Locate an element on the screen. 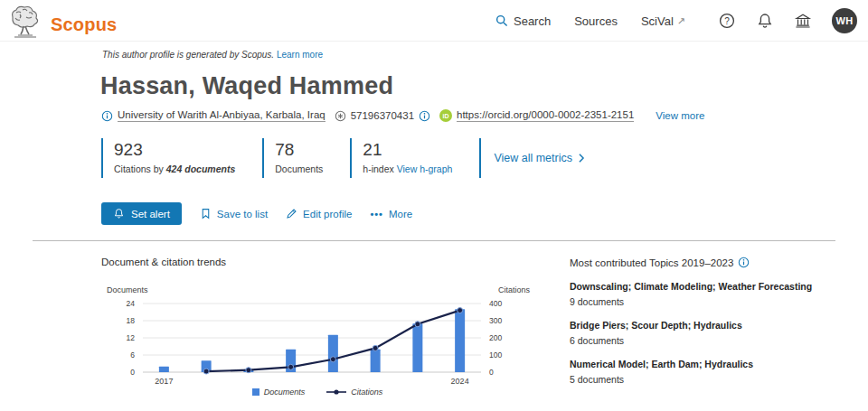  bookmark-icon is located at coordinates (206, 213).